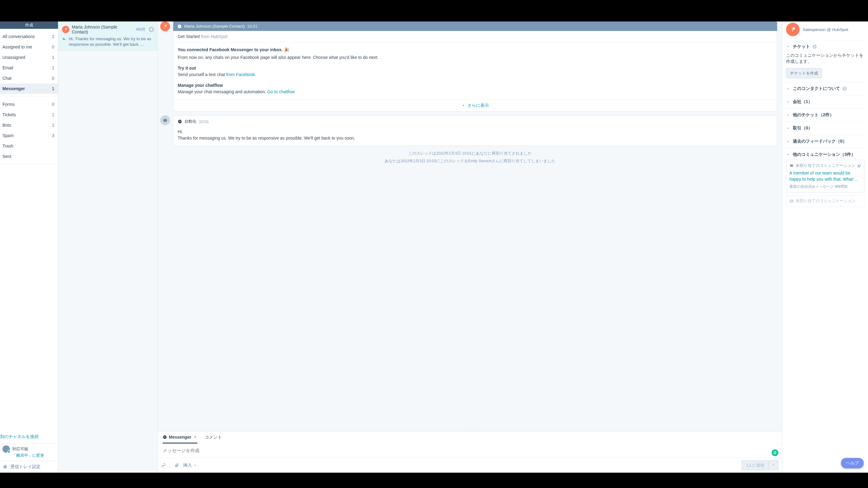 This screenshot has height=488, width=868. Describe the element at coordinates (8, 146) in the screenshot. I see `nav-label: Trash` at that location.